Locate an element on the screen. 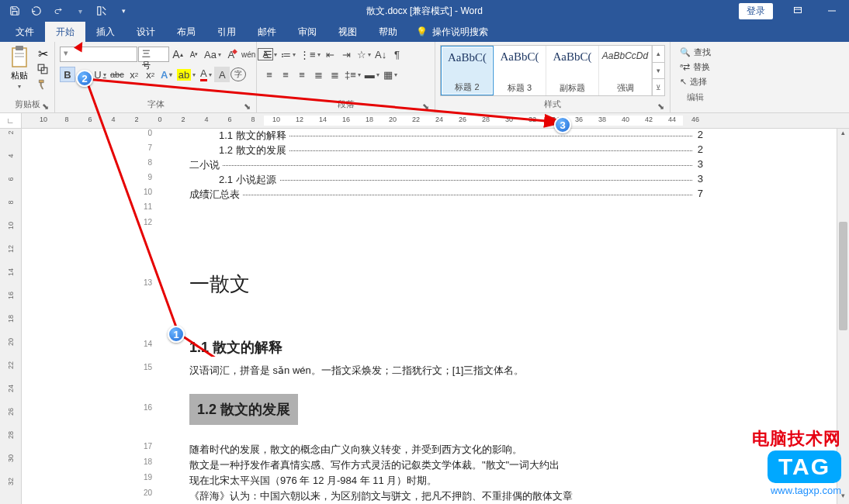  group-editing: 🔍查找 ᵃ⇄替换 ↖选择 编辑 is located at coordinates (695, 78).